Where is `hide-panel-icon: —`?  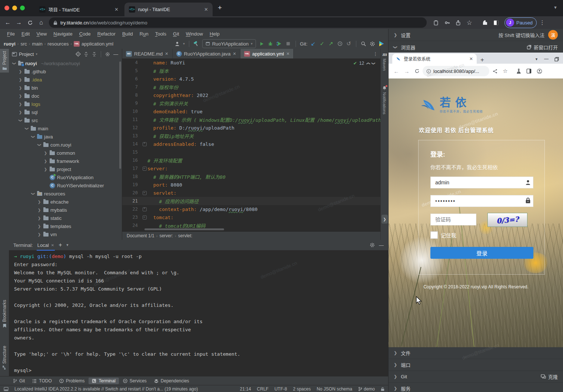
hide-panel-icon: — is located at coordinates (116, 54).